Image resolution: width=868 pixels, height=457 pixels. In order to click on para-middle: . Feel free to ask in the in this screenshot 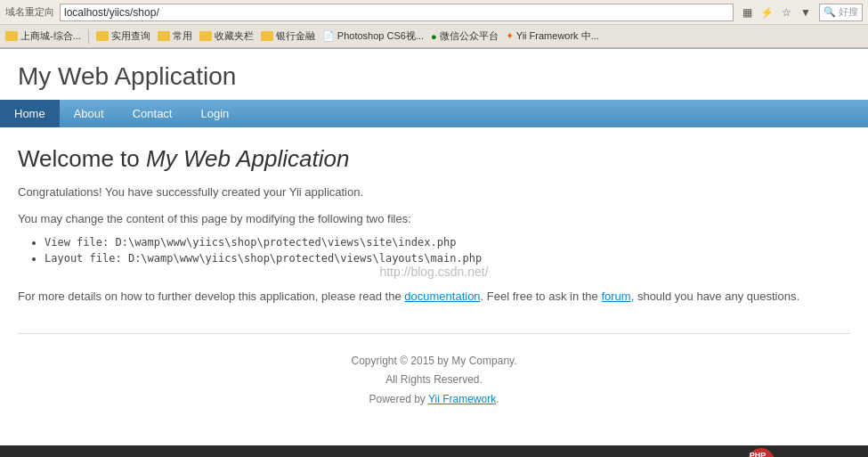, I will do `click(541, 296)`.